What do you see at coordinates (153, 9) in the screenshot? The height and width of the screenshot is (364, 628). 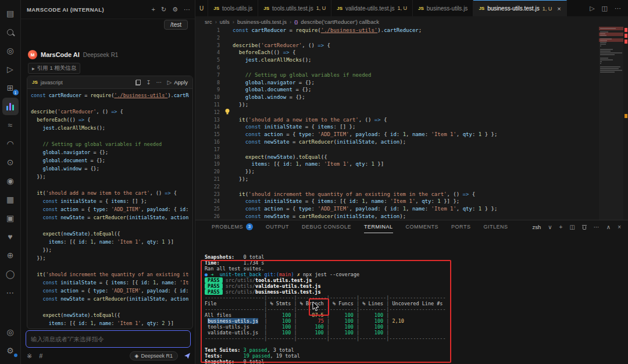 I see `chat-new-chat-button: +` at bounding box center [153, 9].